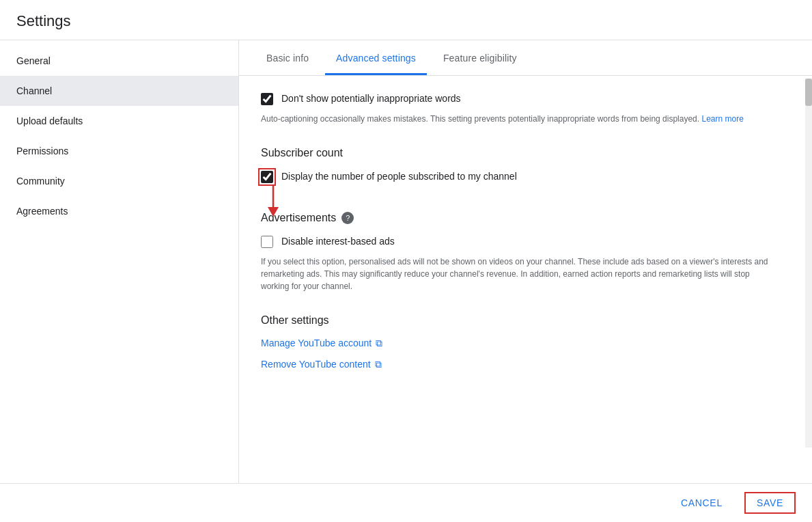 The height and width of the screenshot is (522, 812). Describe the element at coordinates (267, 242) in the screenshot. I see `ads-checkbox-wrapper` at that location.